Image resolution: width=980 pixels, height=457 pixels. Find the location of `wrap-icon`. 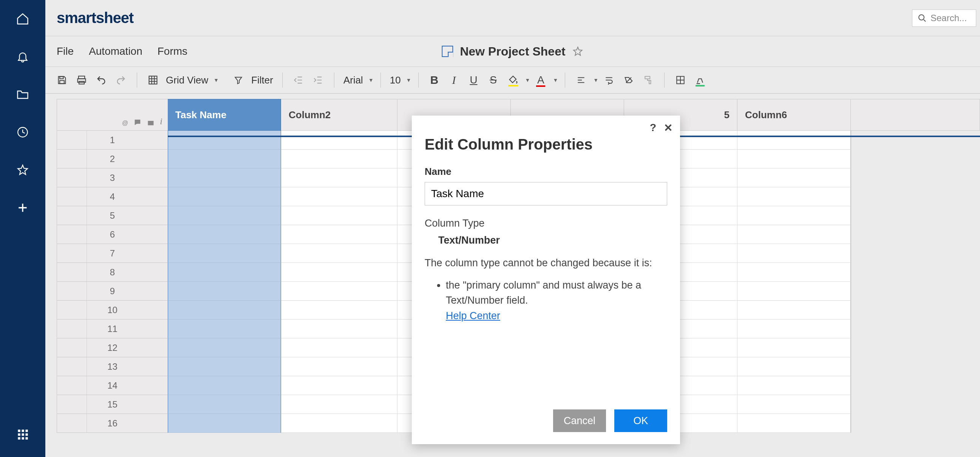

wrap-icon is located at coordinates (609, 80).